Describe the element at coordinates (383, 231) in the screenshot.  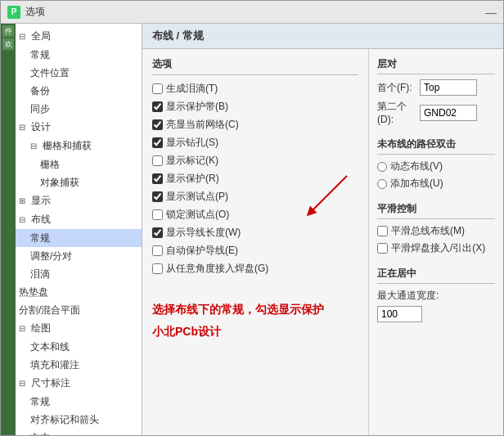
I see `smooth-cb1` at that location.